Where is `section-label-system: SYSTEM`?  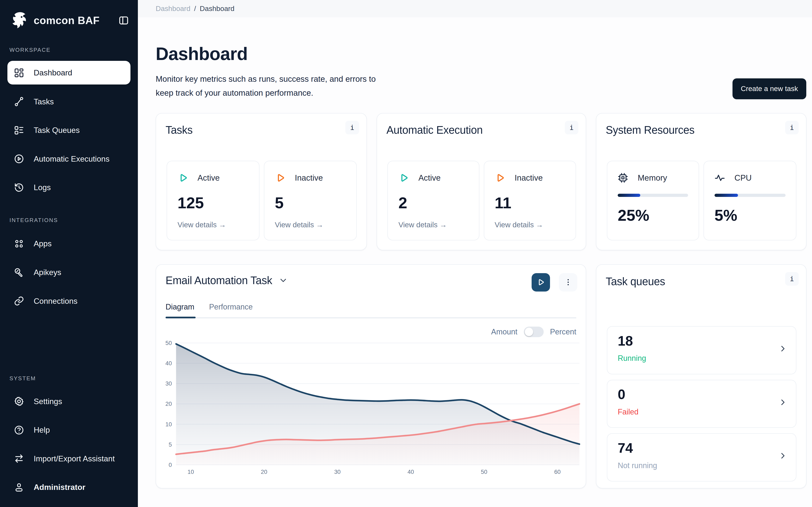 section-label-system: SYSTEM is located at coordinates (23, 378).